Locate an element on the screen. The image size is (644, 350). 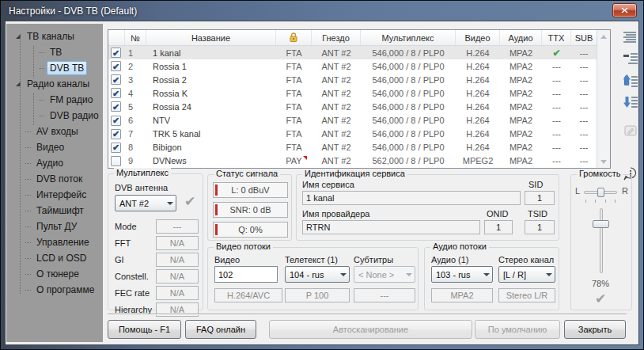
channel-name: Rossia 2 is located at coordinates (211, 79).